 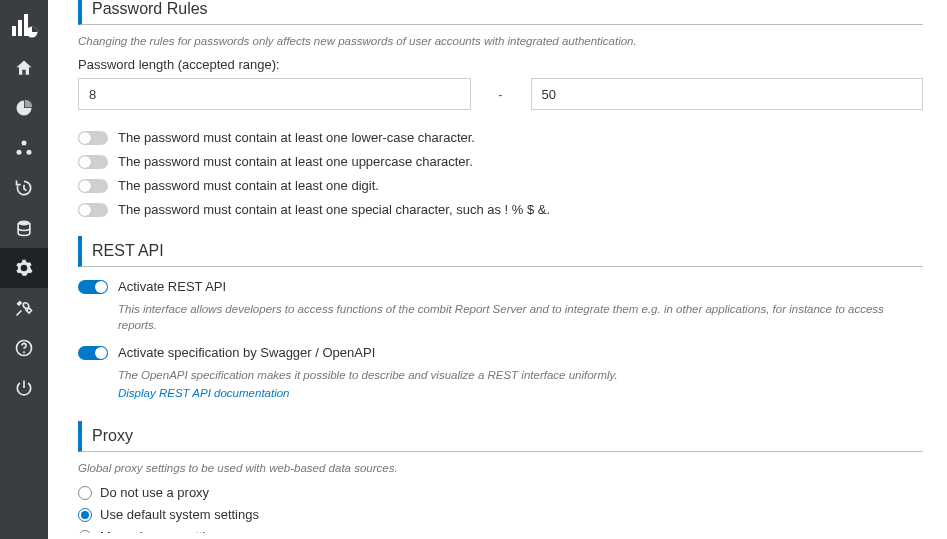 What do you see at coordinates (93, 210) in the screenshot?
I see `toggle-special-switch` at bounding box center [93, 210].